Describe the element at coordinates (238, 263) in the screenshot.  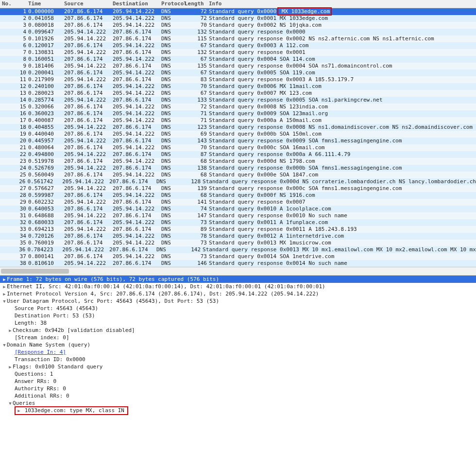
I see `packet-row: 380.810610205.94.14.222207.86.6.174DNS14…` at that location.